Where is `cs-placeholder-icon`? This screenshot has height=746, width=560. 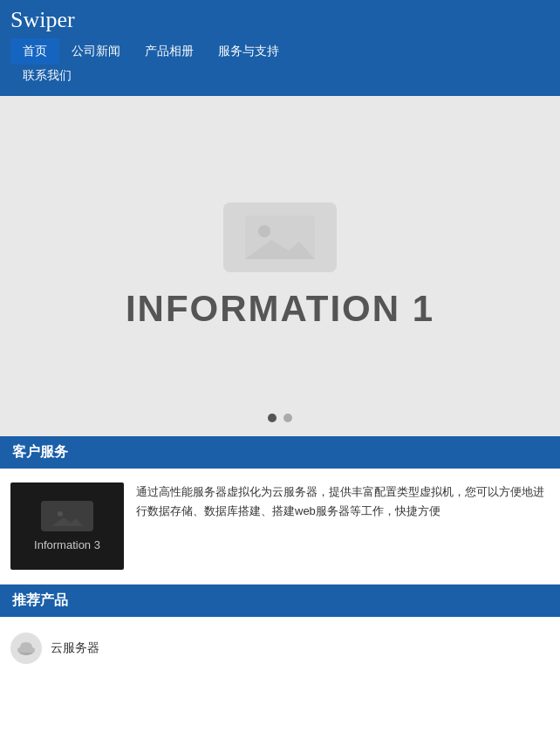
cs-placeholder-icon is located at coordinates (67, 517).